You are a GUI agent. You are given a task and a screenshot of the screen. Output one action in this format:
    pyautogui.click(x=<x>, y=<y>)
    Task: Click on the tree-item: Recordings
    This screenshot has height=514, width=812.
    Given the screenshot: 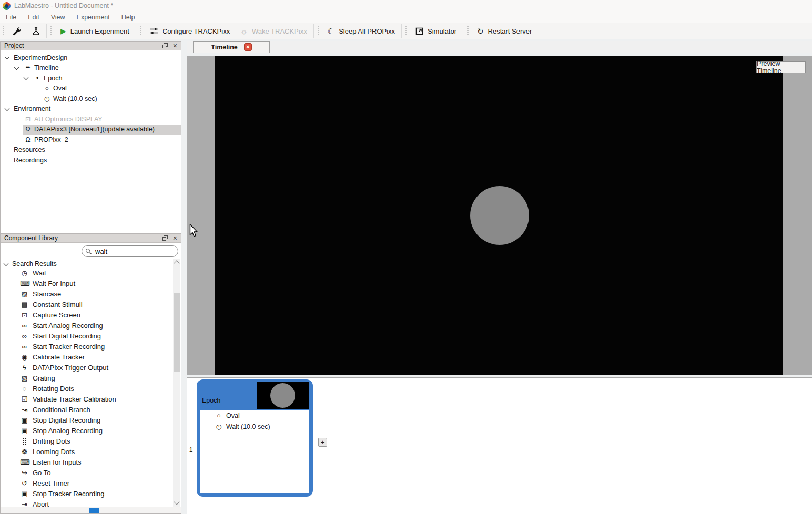 What is the action you would take?
    pyautogui.click(x=90, y=160)
    